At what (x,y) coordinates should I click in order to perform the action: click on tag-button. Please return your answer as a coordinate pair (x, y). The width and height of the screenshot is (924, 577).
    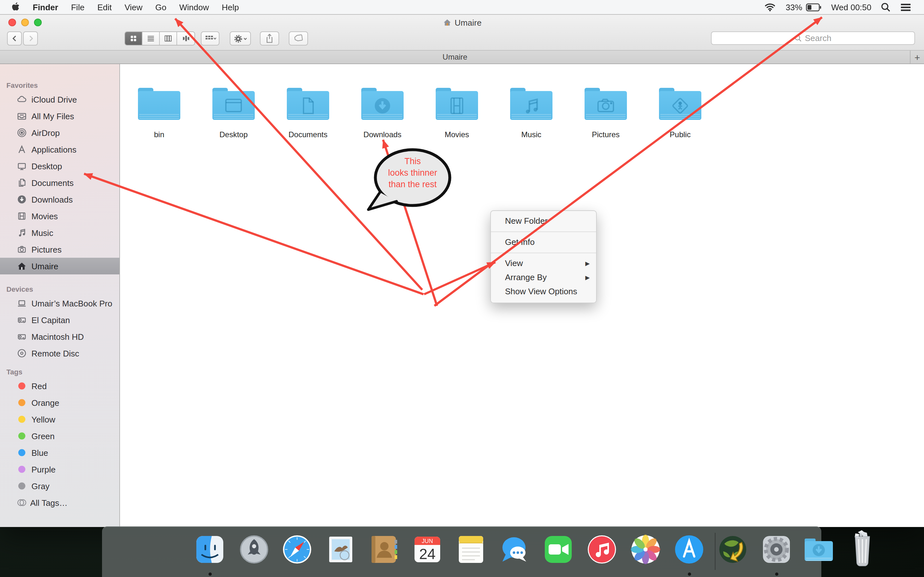
    Looking at the image, I should click on (299, 38).